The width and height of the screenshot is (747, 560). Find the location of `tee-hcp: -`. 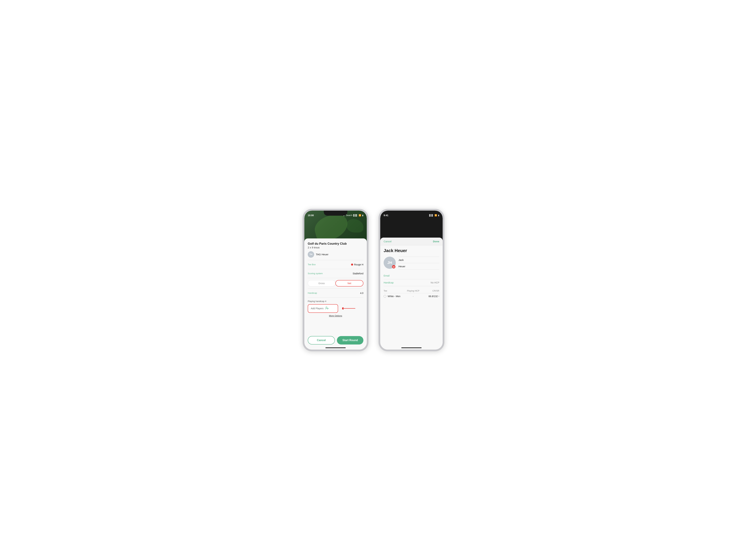

tee-hcp: - is located at coordinates (413, 296).